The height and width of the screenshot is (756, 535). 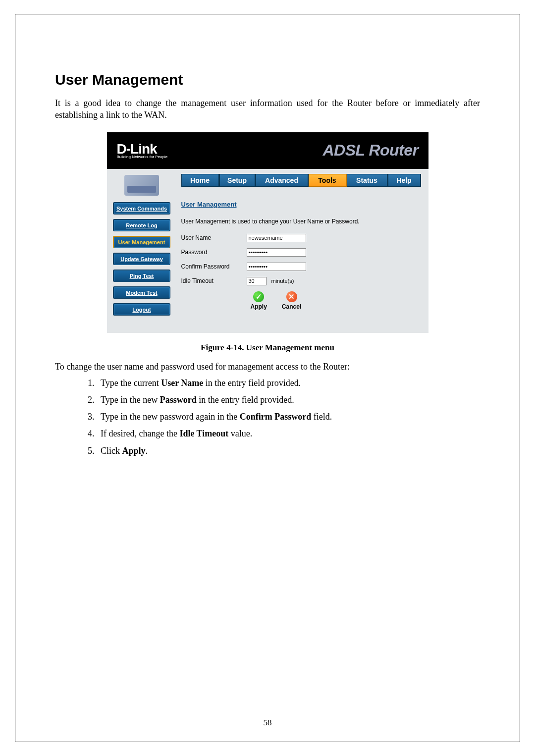 I want to click on label-timeout: Idle Timeout, so click(x=214, y=281).